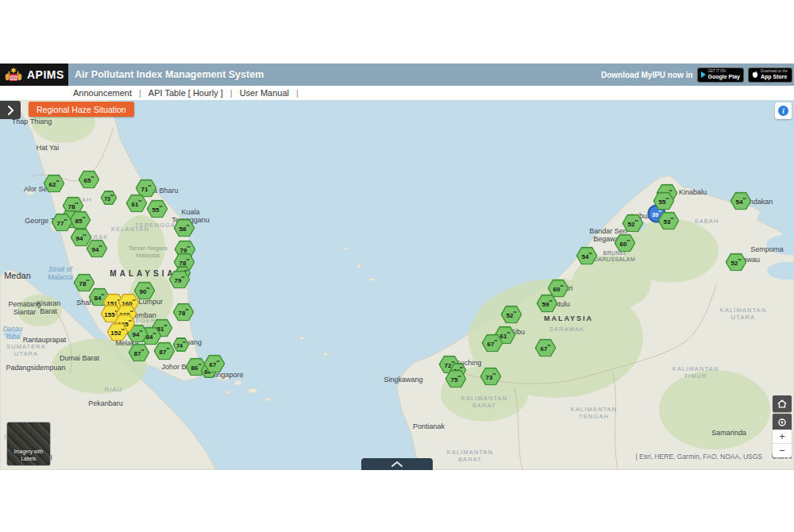  Describe the element at coordinates (179, 279) in the screenshot. I see `hexagon-marker-face: 79**` at that location.